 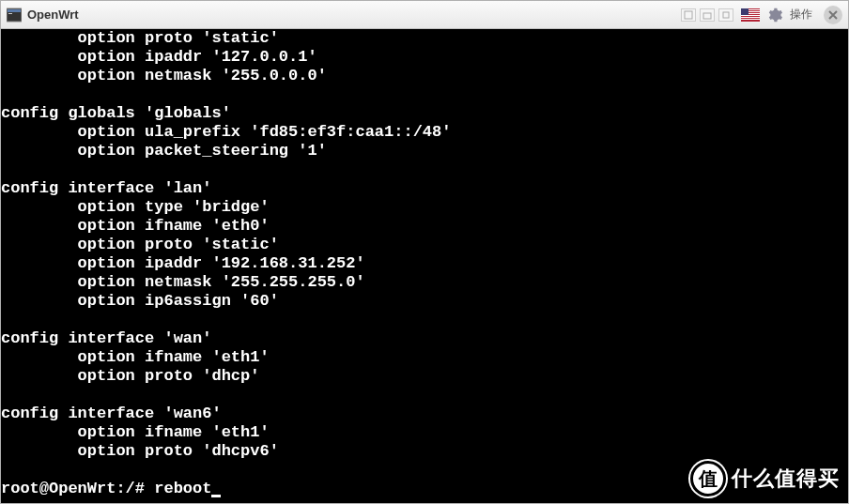 What do you see at coordinates (750, 15) in the screenshot?
I see `us-flag-icon` at bounding box center [750, 15].